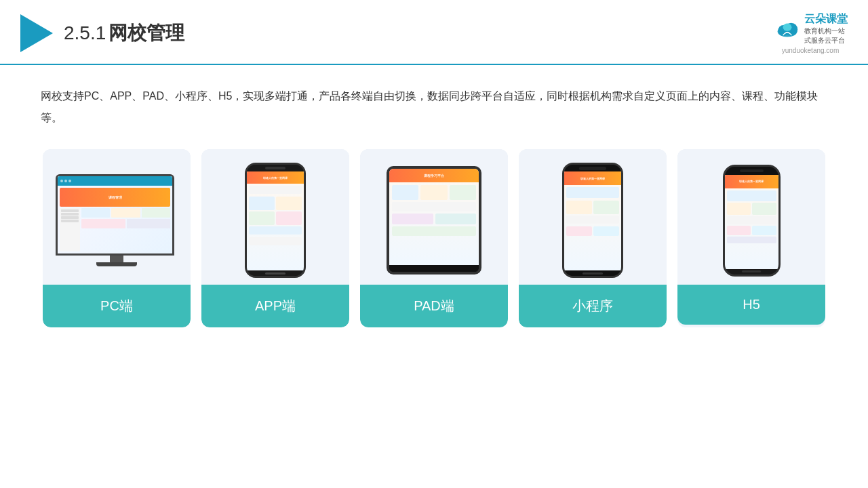 Image resolution: width=868 pixels, height=488 pixels. I want to click on app-card: 职途人的第一堂网课, so click(275, 239).